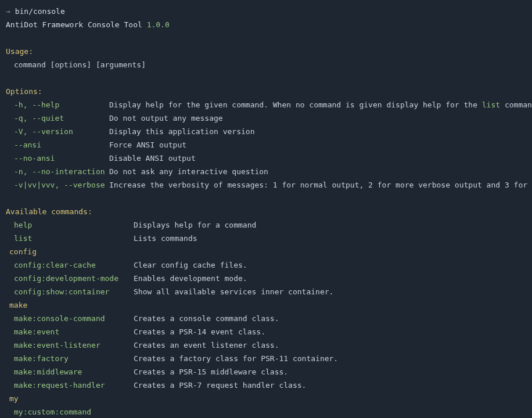 The width and height of the screenshot is (532, 418). Describe the element at coordinates (62, 105) in the screenshot. I see `option-flag: -h, --help` at that location.